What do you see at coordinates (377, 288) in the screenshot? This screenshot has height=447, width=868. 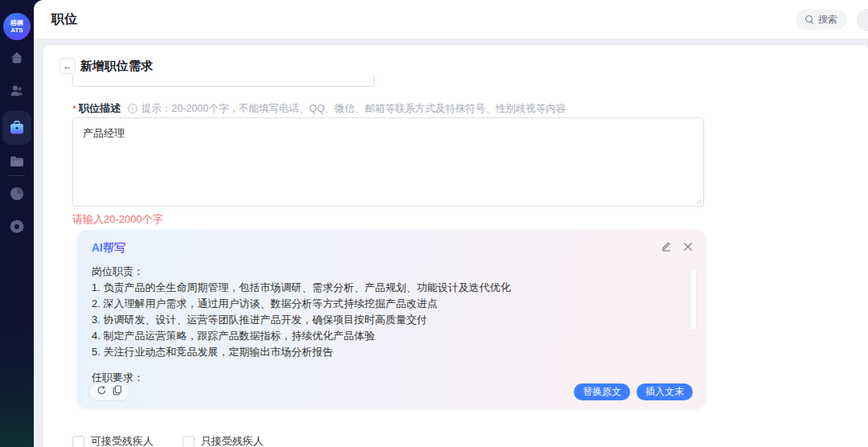 I see `ai-text-line: 1. 负责产品的全生命周期管理，包括市场调研、需求分析、产品规划、功能设计及迭代…` at bounding box center [377, 288].